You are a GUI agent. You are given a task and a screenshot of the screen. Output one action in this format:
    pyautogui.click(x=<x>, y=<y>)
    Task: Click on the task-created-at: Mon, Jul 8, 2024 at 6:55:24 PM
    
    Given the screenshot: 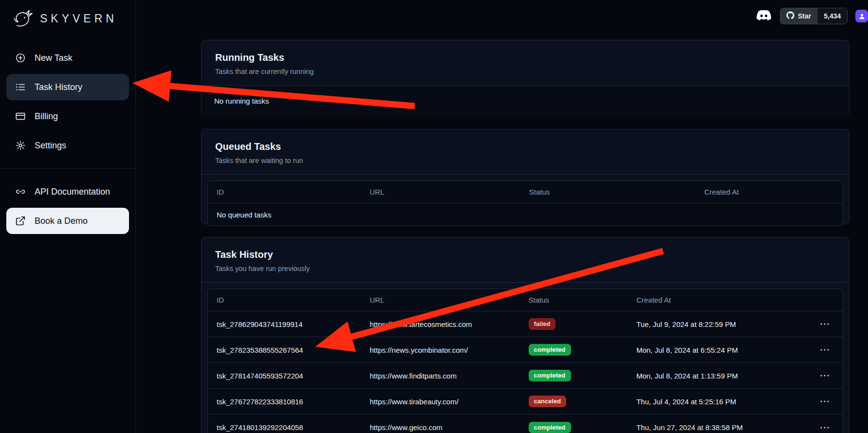 What is the action you would take?
    pyautogui.click(x=718, y=350)
    